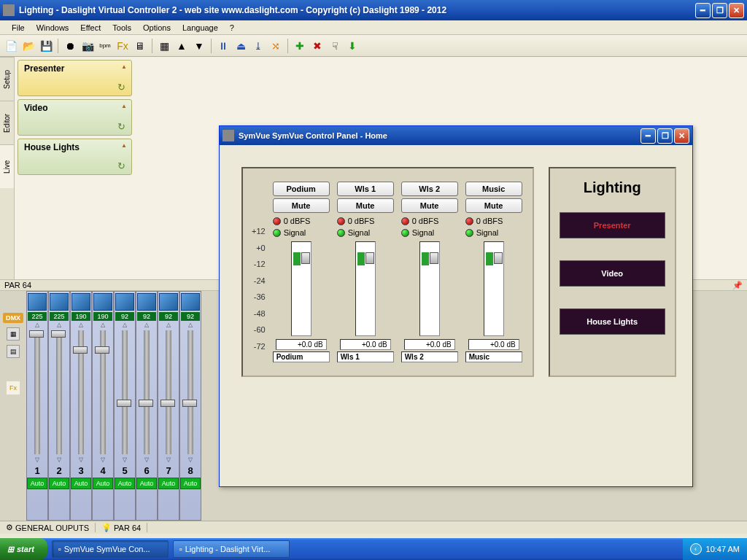 This screenshot has height=560, width=747. What do you see at coordinates (123, 46) in the screenshot?
I see `fx-icon: Fx` at bounding box center [123, 46].